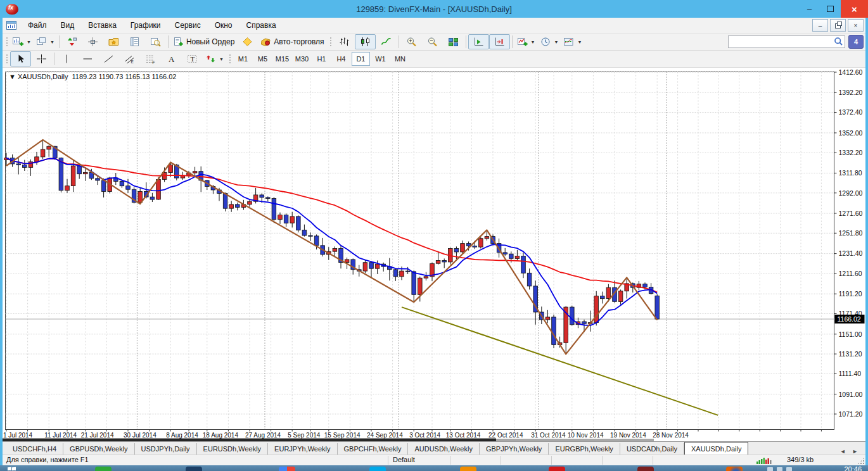  I want to click on taskbar-app-gear-red, so click(557, 468).